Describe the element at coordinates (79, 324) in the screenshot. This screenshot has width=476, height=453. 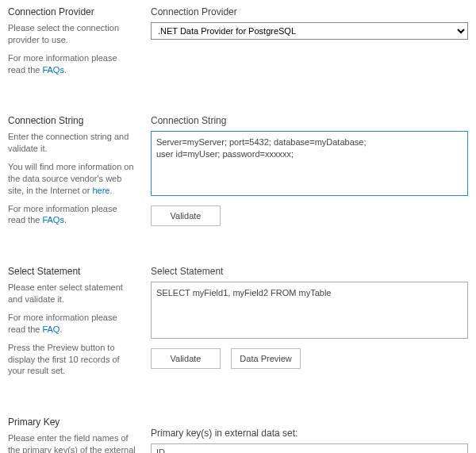
I see `select-left: Select Statement Please enter select sta…` at that location.